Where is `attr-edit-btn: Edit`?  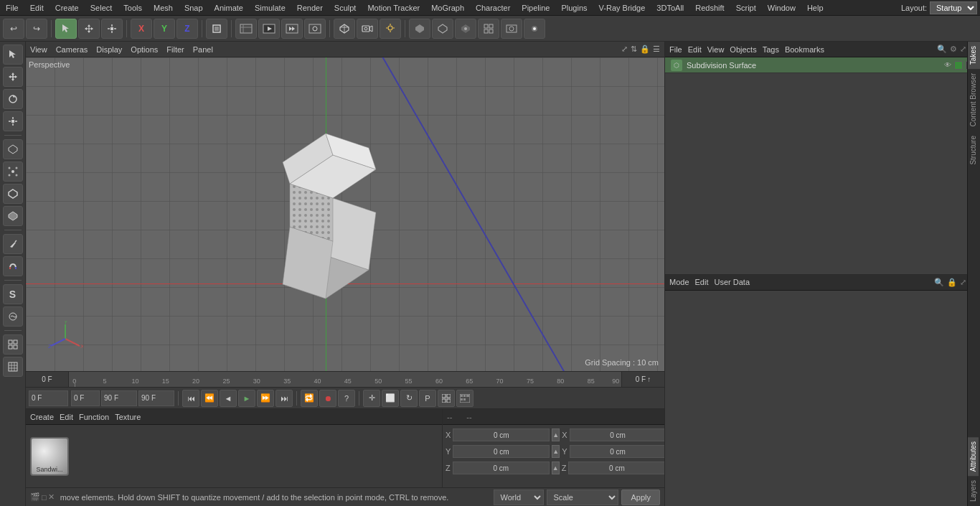 attr-edit-btn: Edit is located at coordinates (702, 282).